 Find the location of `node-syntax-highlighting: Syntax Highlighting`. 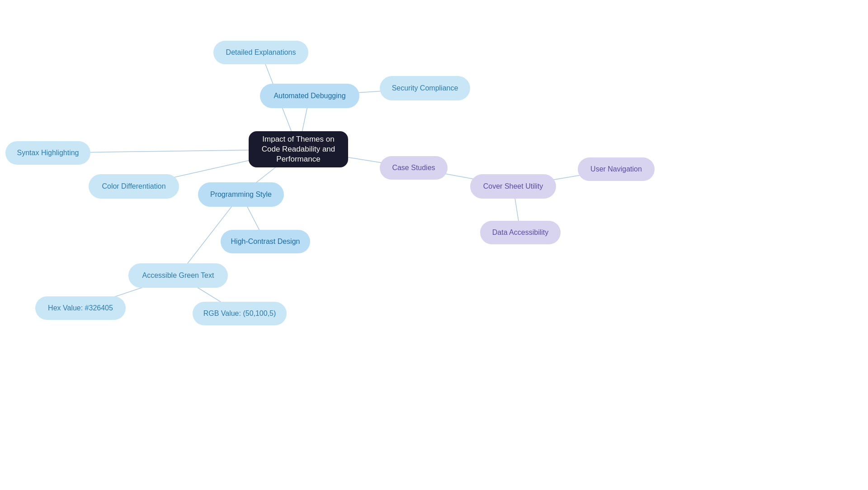

node-syntax-highlighting: Syntax Highlighting is located at coordinates (48, 153).